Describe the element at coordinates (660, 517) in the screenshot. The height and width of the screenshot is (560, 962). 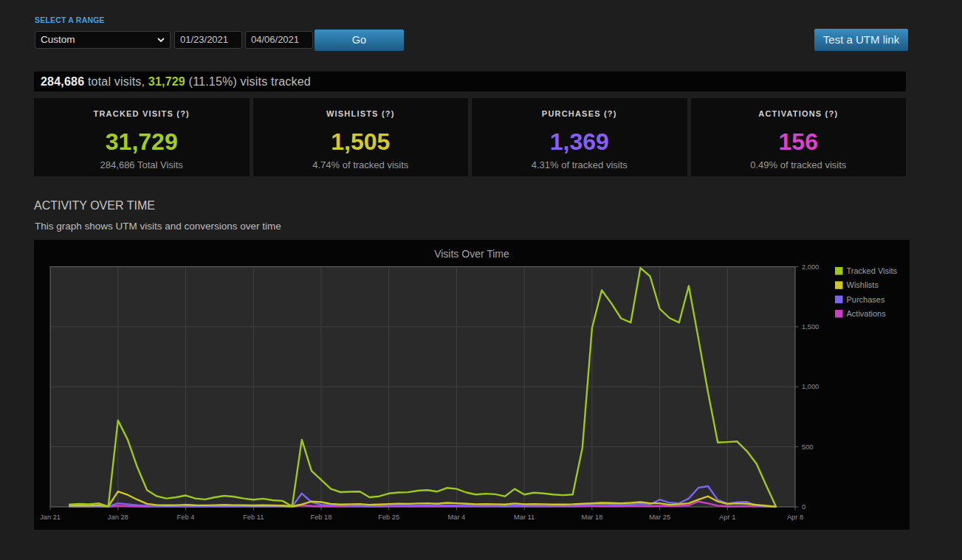
I see `svg-text: Mar 25` at that location.